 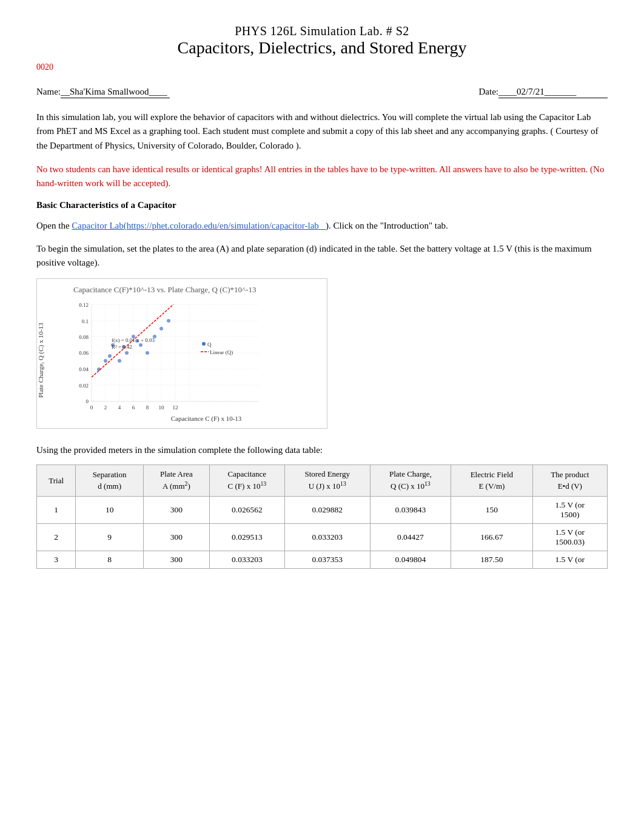 What do you see at coordinates (323, 509) in the screenshot?
I see `table-row: 1103000.0265620.0298820.0398431501.5 V (…` at bounding box center [323, 509].